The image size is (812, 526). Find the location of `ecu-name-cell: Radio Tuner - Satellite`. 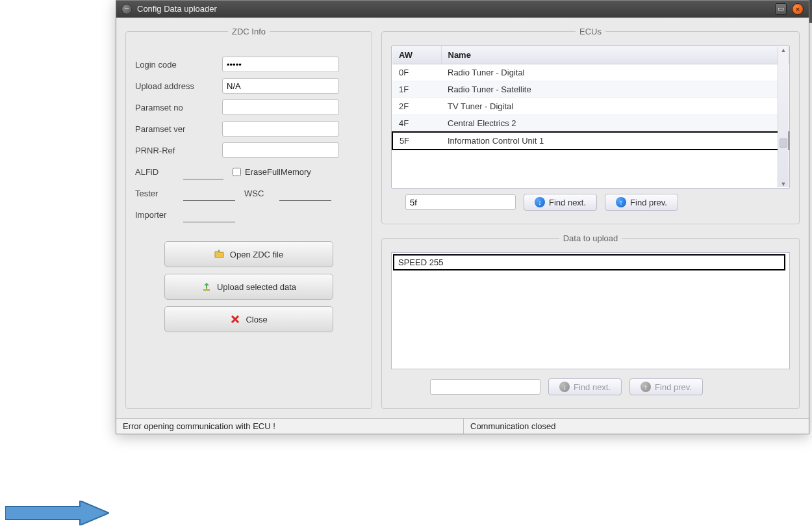

ecu-name-cell: Radio Tuner - Satellite is located at coordinates (615, 90).